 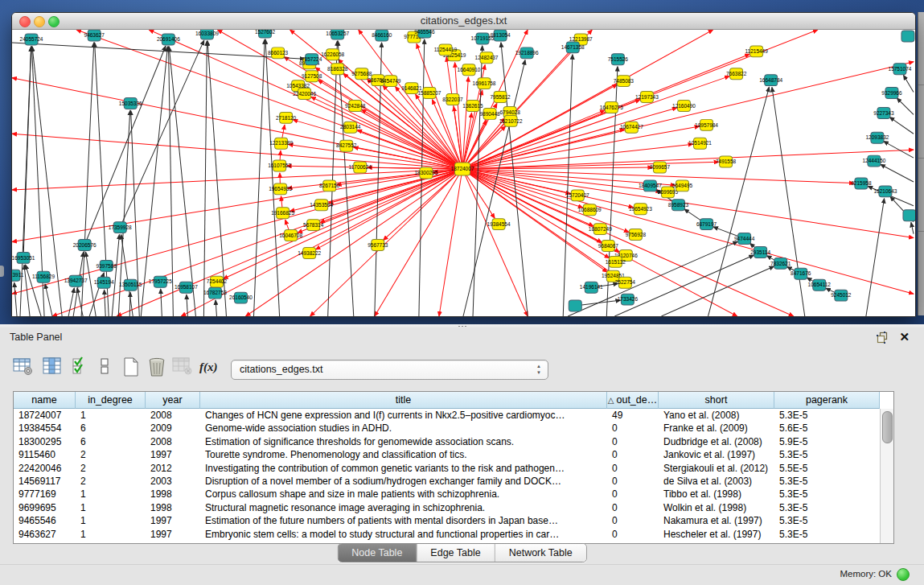 What do you see at coordinates (45, 534) in the screenshot?
I see `table-cell: 9463627` at bounding box center [45, 534].